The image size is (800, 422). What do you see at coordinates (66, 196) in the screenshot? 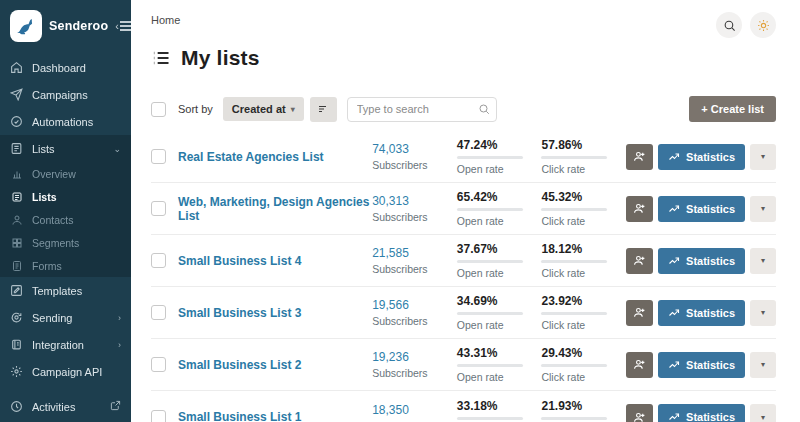
I see `sidebar-subitem-lists: Lists` at bounding box center [66, 196].